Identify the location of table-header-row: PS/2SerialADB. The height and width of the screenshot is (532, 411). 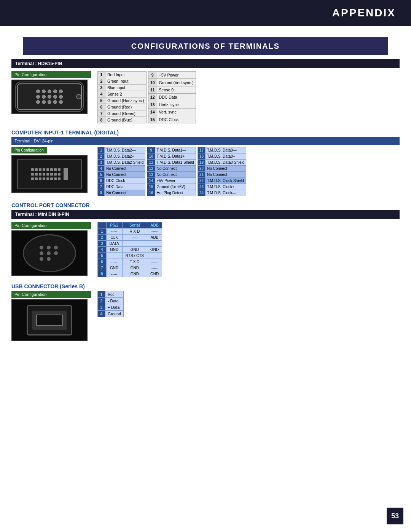
(130, 225).